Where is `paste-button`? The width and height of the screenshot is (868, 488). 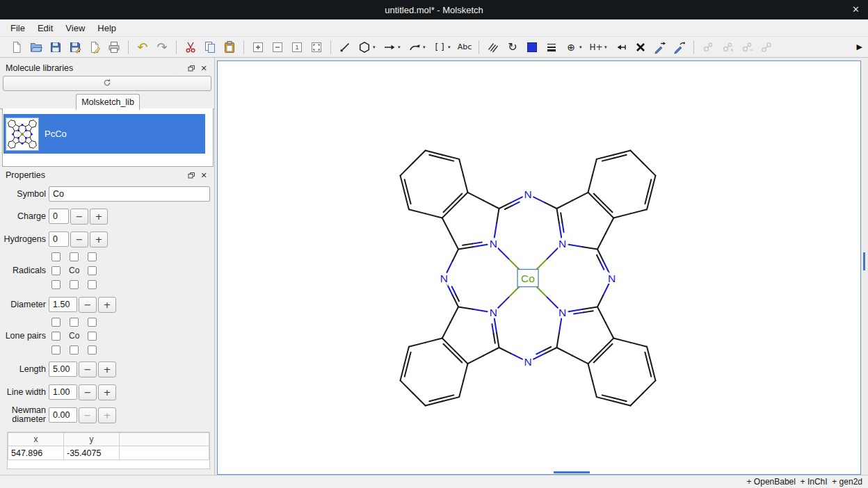
paste-button is located at coordinates (230, 47).